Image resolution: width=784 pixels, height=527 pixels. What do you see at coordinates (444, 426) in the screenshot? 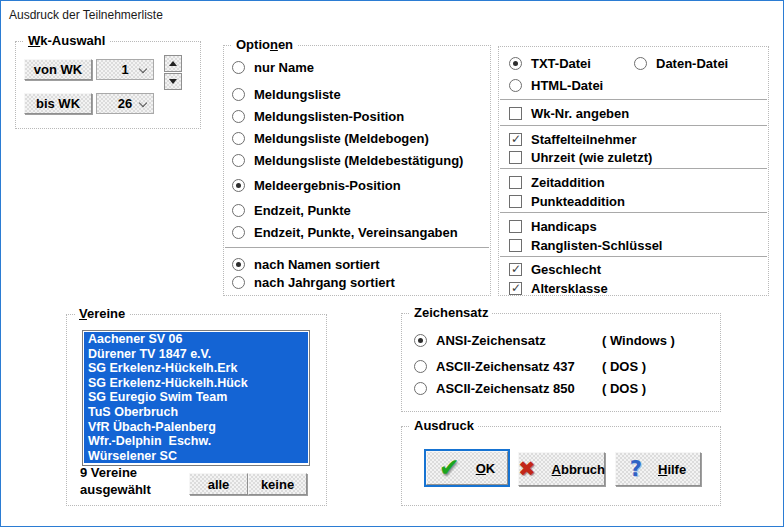
I see `group-label-ausdruck: Ausdruck` at bounding box center [444, 426].